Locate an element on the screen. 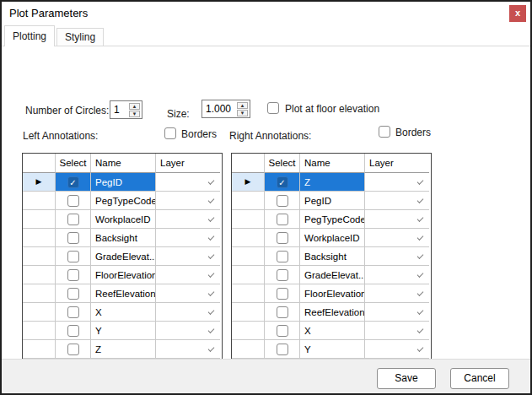 This screenshot has width=532, height=395. name-cell: PegTypeCode is located at coordinates (332, 219).